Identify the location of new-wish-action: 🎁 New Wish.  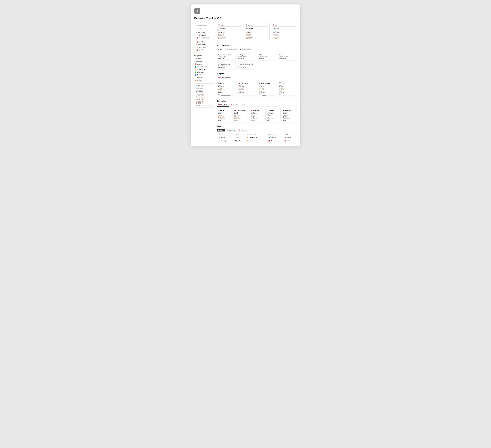
(204, 50).